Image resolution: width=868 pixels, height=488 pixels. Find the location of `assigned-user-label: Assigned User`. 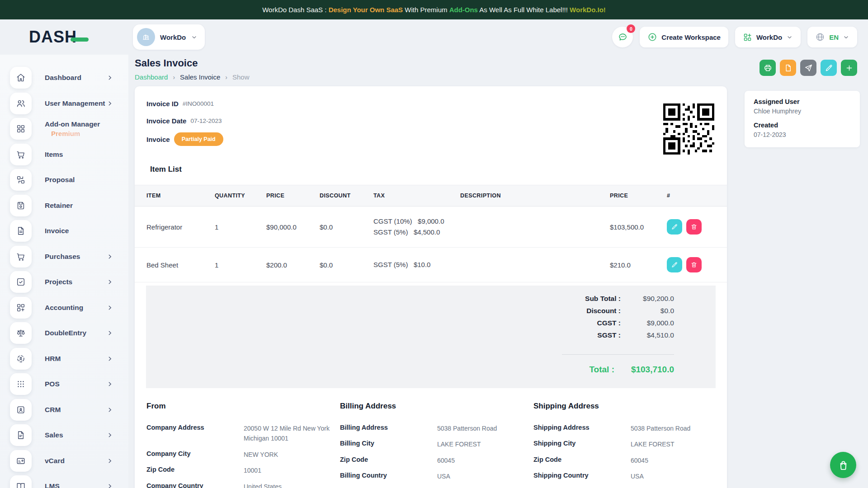

assigned-user-label: Assigned User is located at coordinates (802, 102).